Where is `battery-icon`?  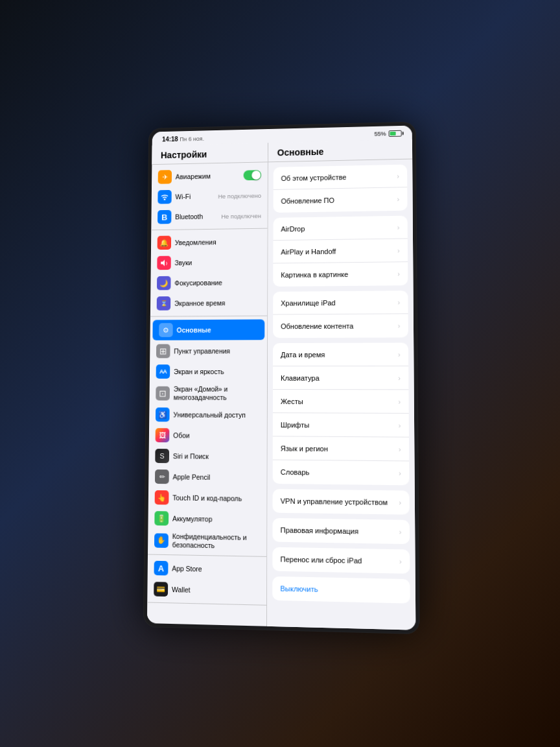
battery-icon is located at coordinates (395, 134).